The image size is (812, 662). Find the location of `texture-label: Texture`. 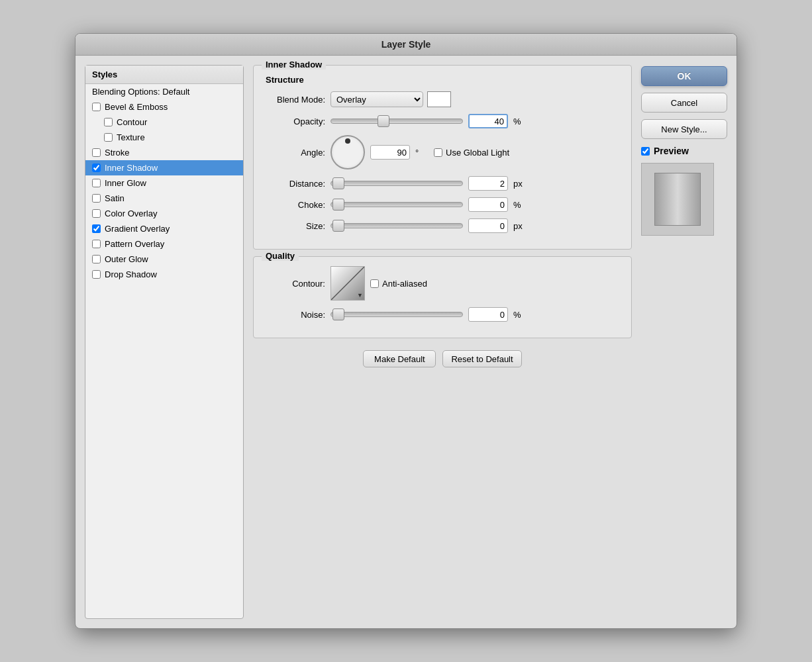

texture-label: Texture is located at coordinates (131, 138).